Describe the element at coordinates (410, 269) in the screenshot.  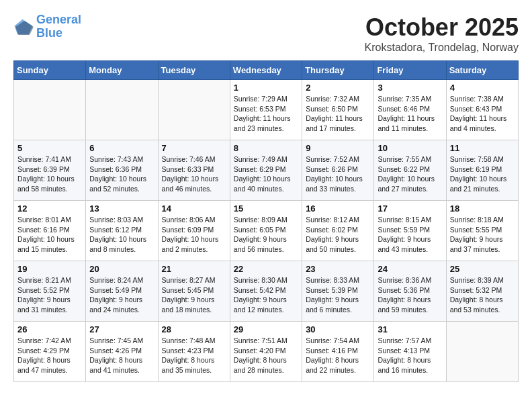
I see `day-number: 24` at that location.